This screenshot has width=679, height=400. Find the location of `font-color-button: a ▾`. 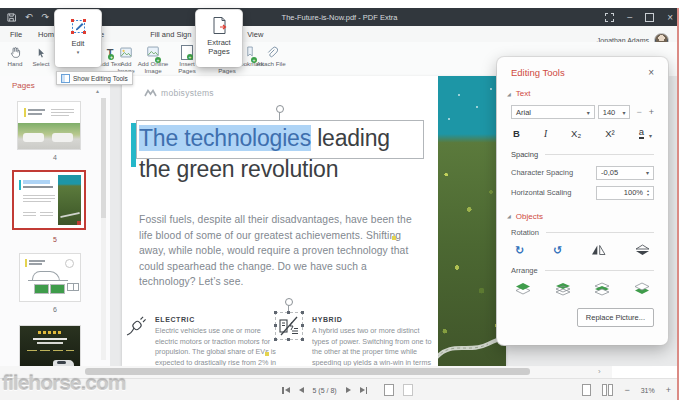

font-color-button: a ▾ is located at coordinates (646, 133).